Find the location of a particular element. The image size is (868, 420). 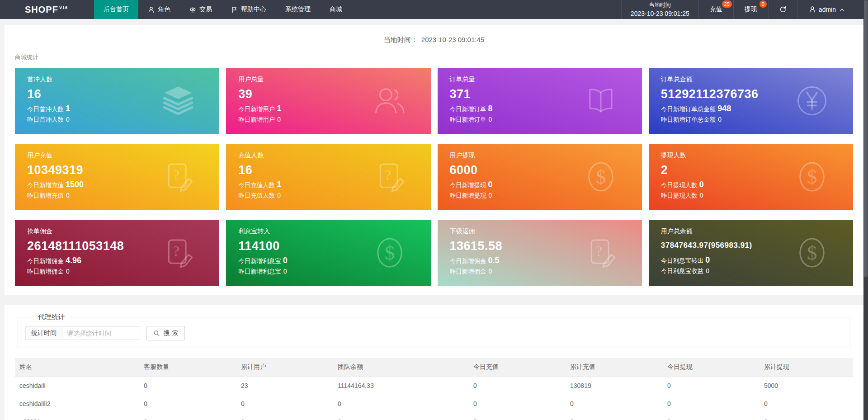

refresh-icon is located at coordinates (783, 9).